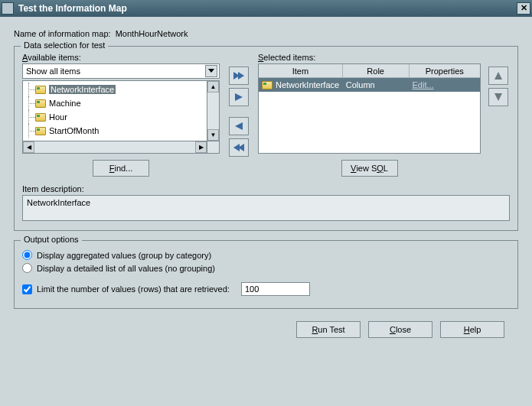 This screenshot has width=532, height=406. What do you see at coordinates (124, 255) in the screenshot?
I see `radio-aggregated-label: Display aggregated values (group by cate…` at bounding box center [124, 255].